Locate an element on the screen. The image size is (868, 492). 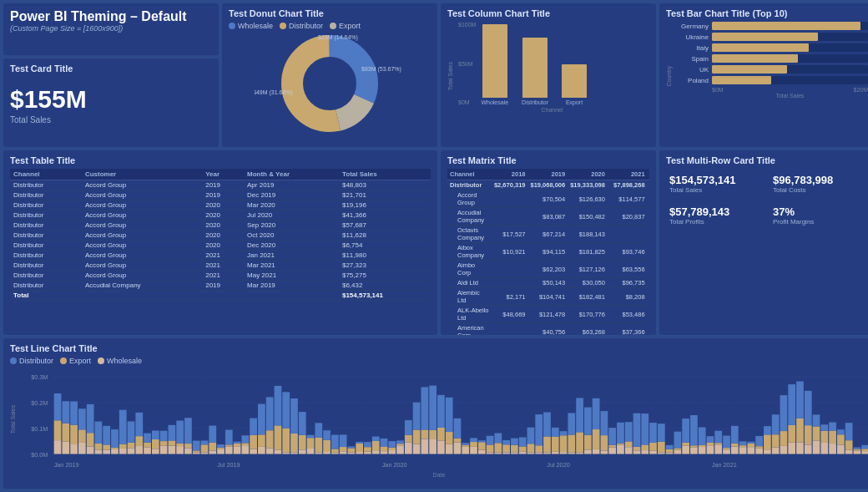
hbar-track-poland is located at coordinates (790, 80).